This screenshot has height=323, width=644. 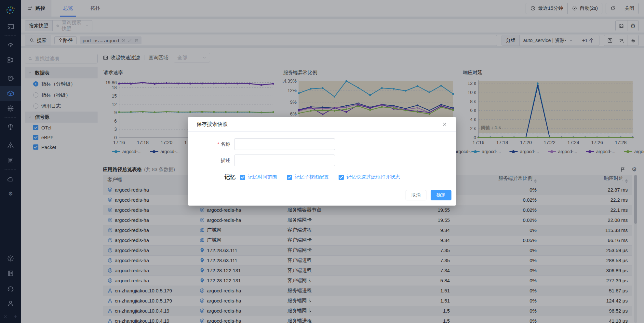 I want to click on modal-title: 保存搜索快照, so click(x=212, y=124).